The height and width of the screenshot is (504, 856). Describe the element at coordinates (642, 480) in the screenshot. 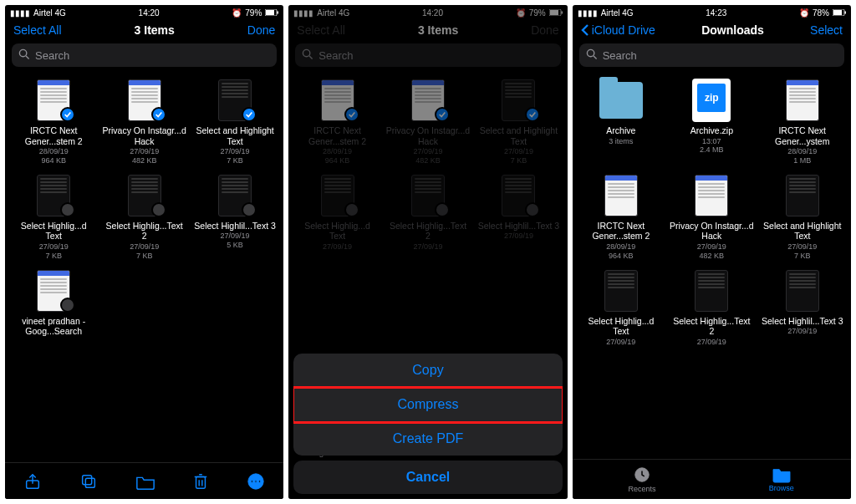

I see `tab-recents: Recents` at that location.